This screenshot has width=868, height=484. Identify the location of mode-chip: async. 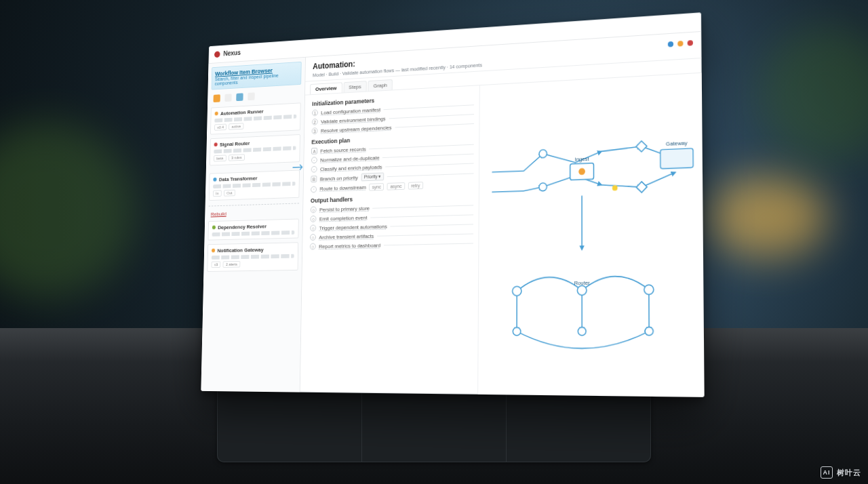
(396, 186).